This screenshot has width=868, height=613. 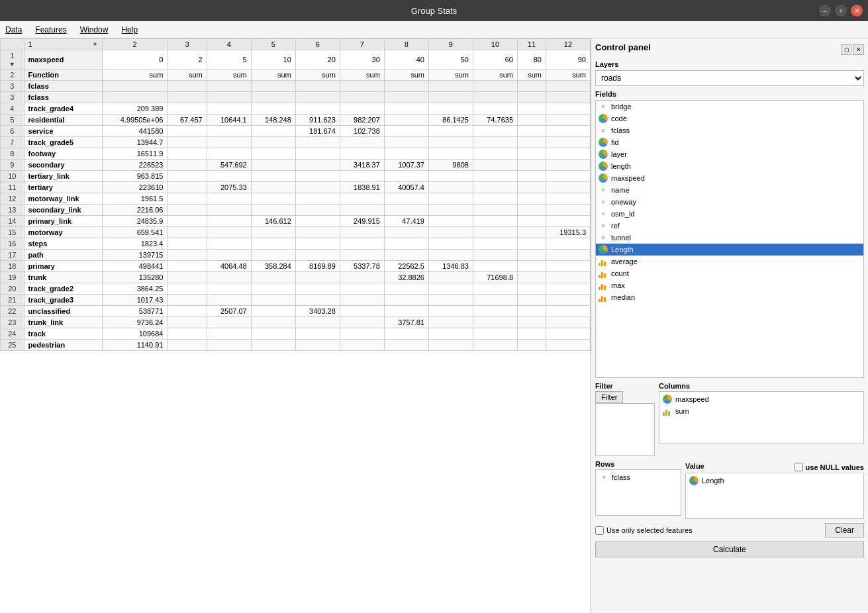 What do you see at coordinates (730, 214) in the screenshot?
I see `field-item-osm_id: ≡osm_id` at bounding box center [730, 214].